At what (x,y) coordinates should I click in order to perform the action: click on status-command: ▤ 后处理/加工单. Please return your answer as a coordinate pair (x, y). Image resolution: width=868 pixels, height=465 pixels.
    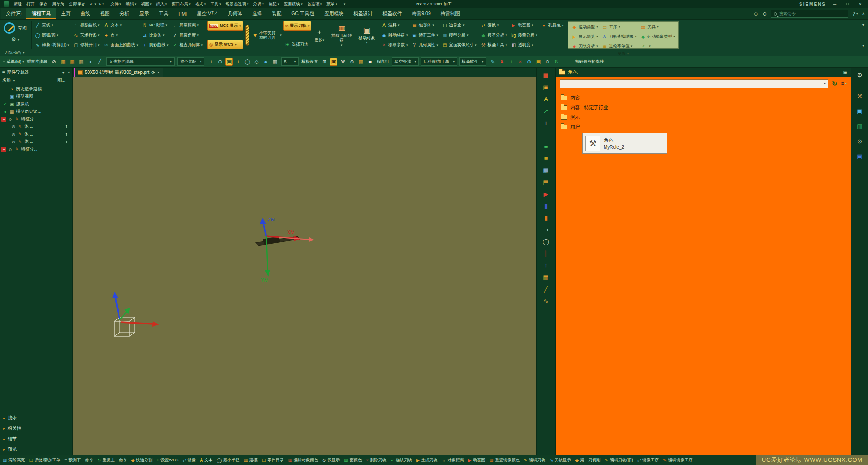
    Looking at the image, I should click on (45, 460).